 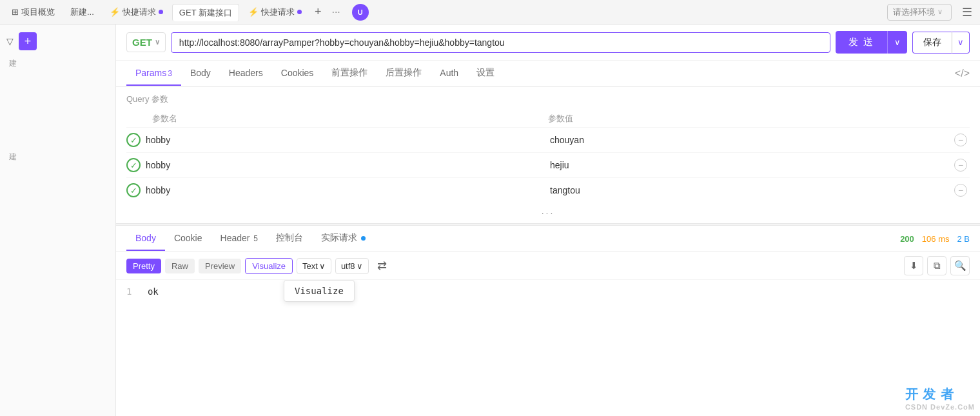 I want to click on add-tab-button: +, so click(x=318, y=12).